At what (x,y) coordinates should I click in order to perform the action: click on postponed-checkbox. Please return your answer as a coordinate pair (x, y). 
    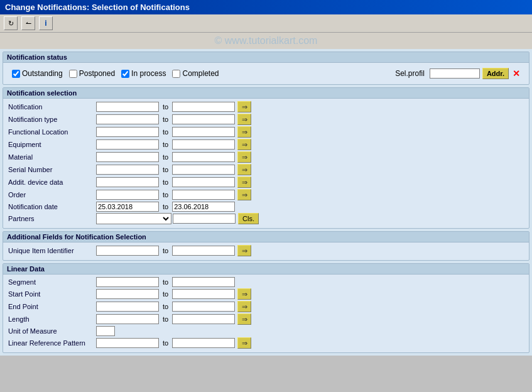
    Looking at the image, I should click on (73, 74).